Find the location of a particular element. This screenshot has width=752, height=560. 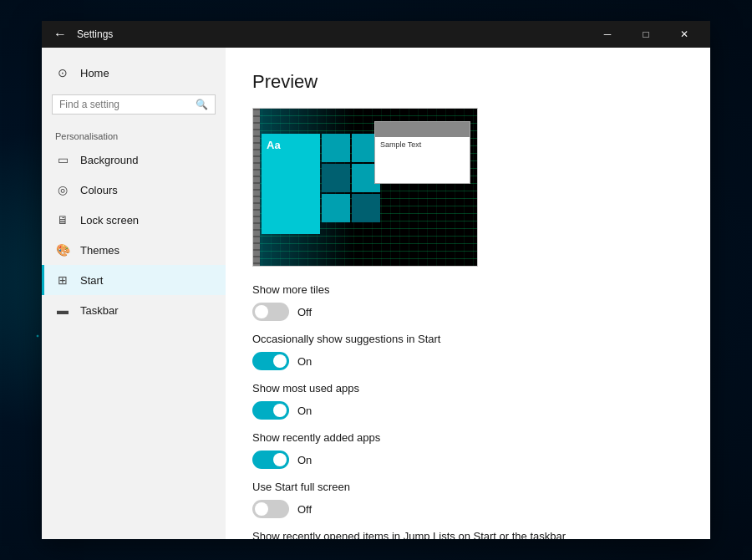

toggle-state-show-most-used: On is located at coordinates (304, 411).